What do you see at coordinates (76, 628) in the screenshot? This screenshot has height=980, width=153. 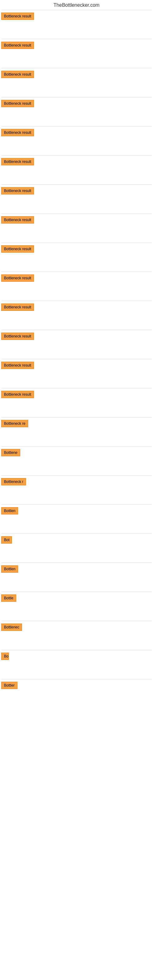 I see `bottleneck-item: Bottlenec` at bounding box center [76, 628].